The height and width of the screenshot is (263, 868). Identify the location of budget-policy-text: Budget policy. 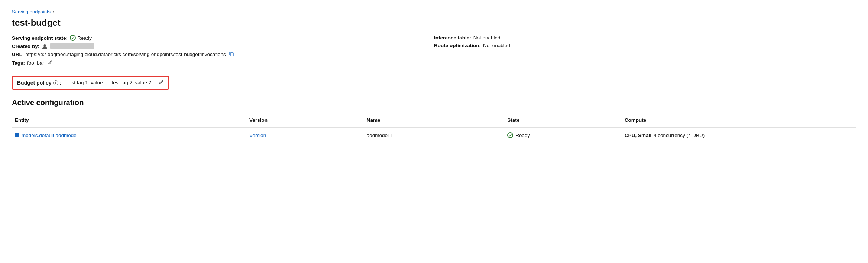
(34, 83).